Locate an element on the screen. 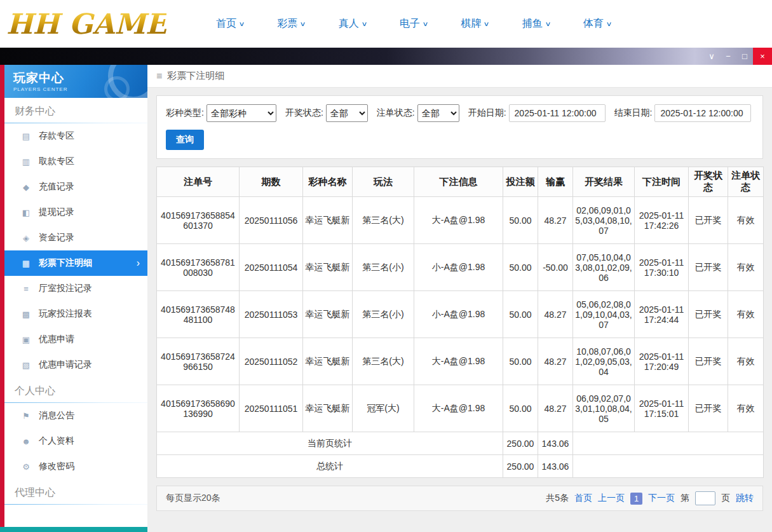  lottery-bet-detail-icon: ▦ is located at coordinates (26, 263).